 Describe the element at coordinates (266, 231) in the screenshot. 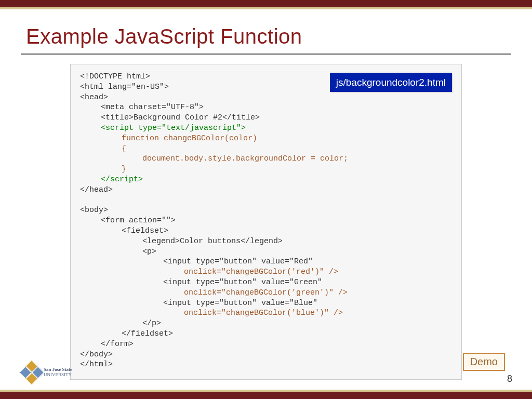

I see `code-line: <fieldset>` at that location.